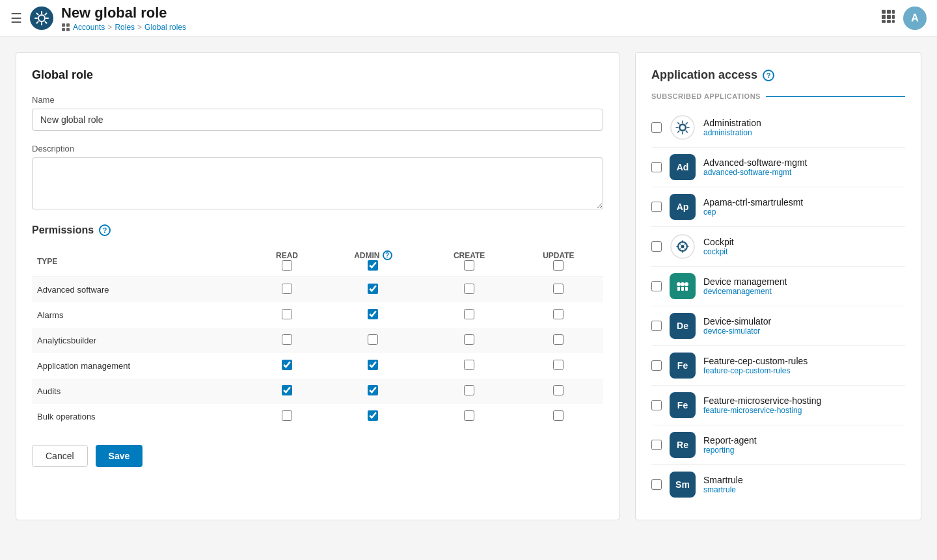 This screenshot has width=937, height=560. Describe the element at coordinates (915, 18) in the screenshot. I see `user-avatar: A` at that location.